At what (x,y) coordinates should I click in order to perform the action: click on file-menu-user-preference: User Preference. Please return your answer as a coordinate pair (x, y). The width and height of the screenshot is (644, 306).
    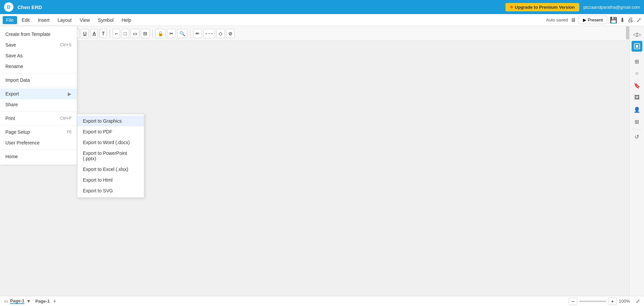
    Looking at the image, I should click on (38, 143).